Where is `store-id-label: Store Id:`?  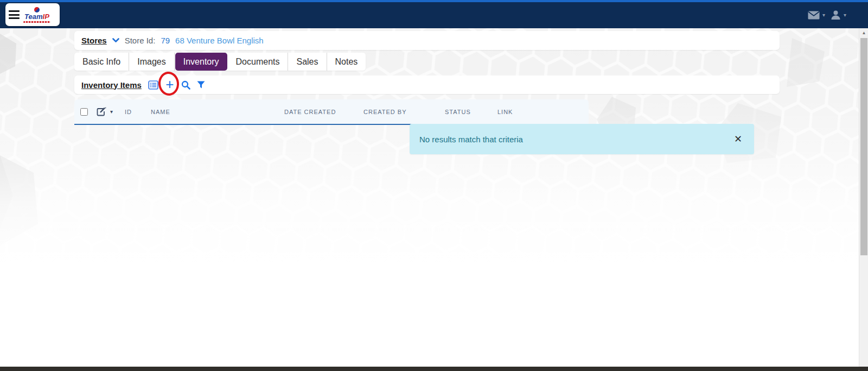
store-id-label: Store Id: is located at coordinates (140, 40).